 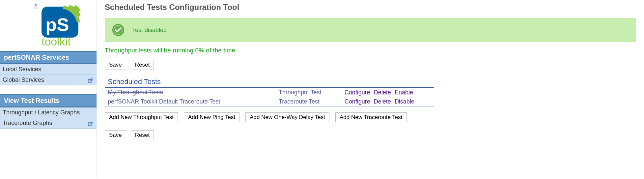 What do you see at coordinates (57, 24) in the screenshot?
I see `svg-text: pS` at bounding box center [57, 24].